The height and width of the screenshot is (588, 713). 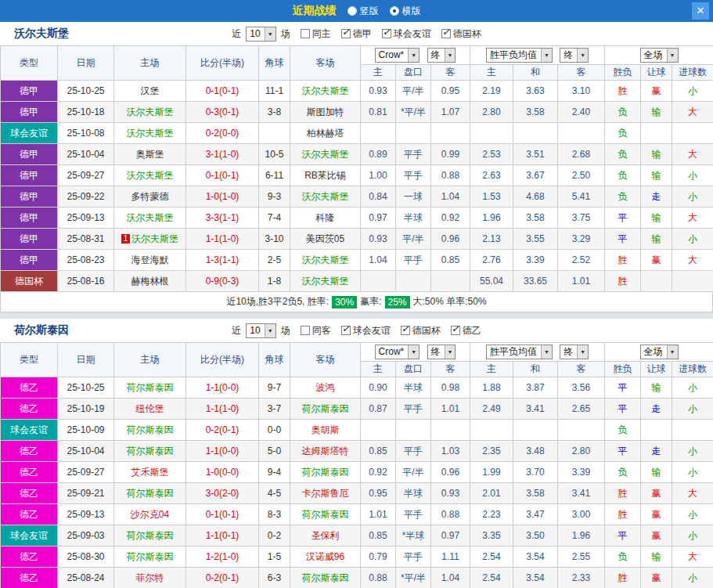 I want to click on asian-home-odds-cell: 0.85, so click(x=379, y=451).